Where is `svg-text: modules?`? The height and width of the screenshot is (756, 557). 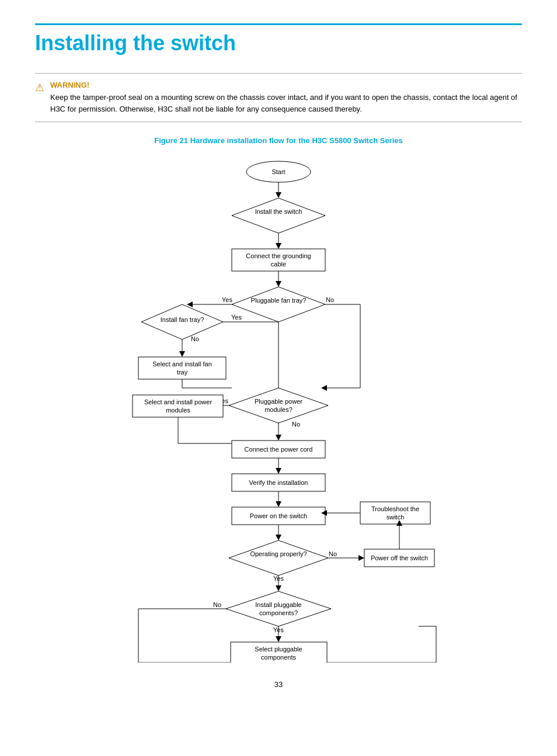 svg-text: modules? is located at coordinates (278, 410).